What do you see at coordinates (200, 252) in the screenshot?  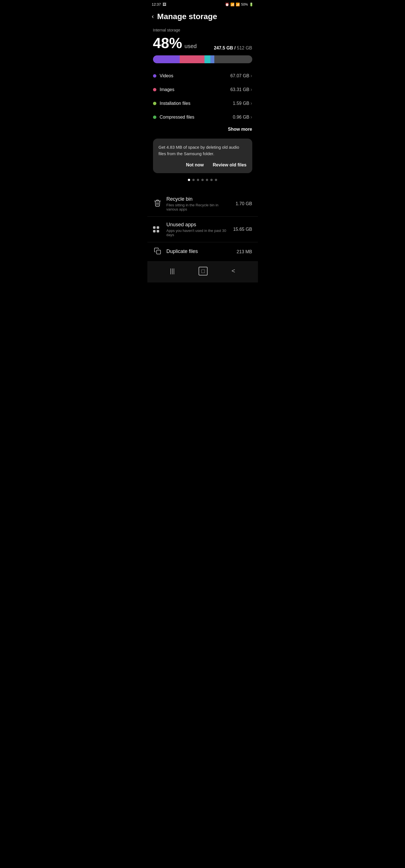 I see `duplicate-info: Duplicate files` at bounding box center [200, 252].